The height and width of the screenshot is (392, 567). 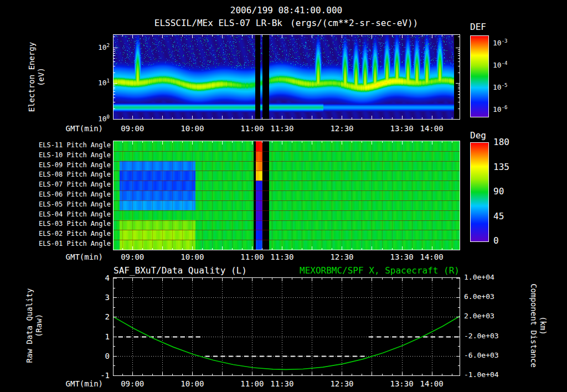 What do you see at coordinates (75, 195) in the screenshot?
I see `pitch-row-label: ELS-06 Pitch Angle` at bounding box center [75, 195].